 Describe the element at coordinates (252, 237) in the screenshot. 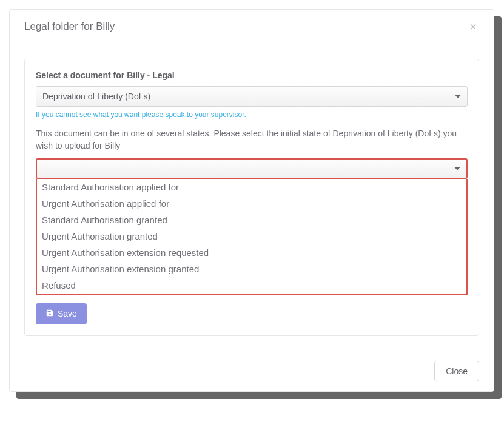

I see `state-option: Urgent Authorisation granted` at that location.